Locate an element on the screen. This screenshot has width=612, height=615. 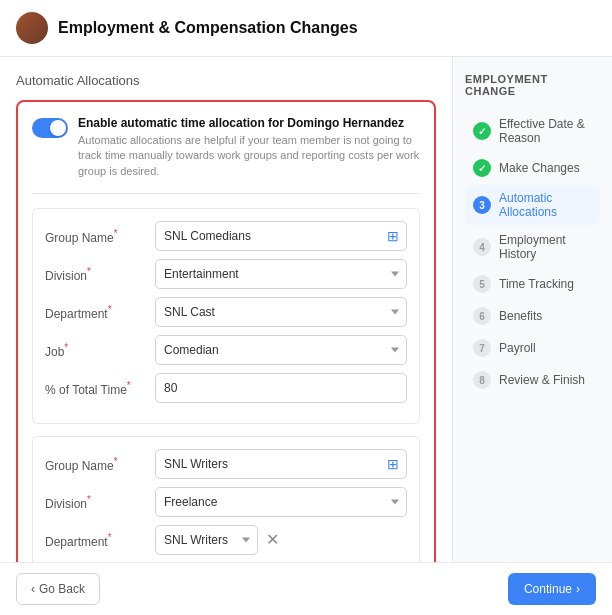
sidebar-label-2: Make Changes is located at coordinates (540, 168).